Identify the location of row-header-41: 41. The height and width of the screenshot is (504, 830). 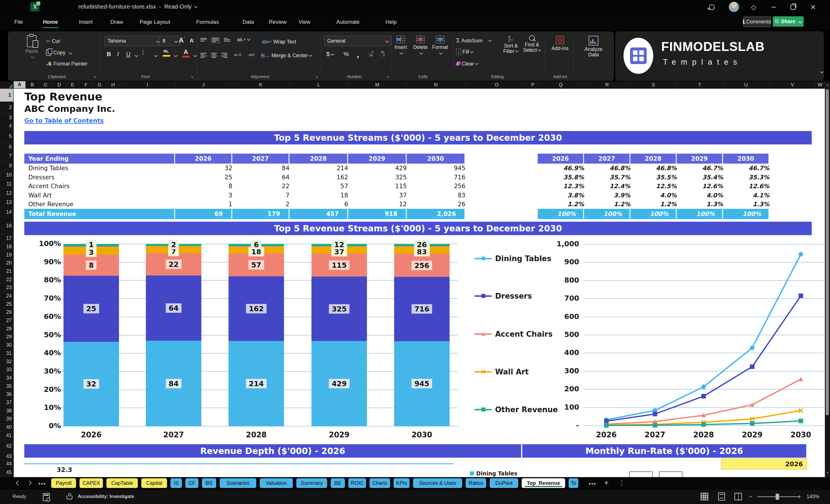
(7, 435).